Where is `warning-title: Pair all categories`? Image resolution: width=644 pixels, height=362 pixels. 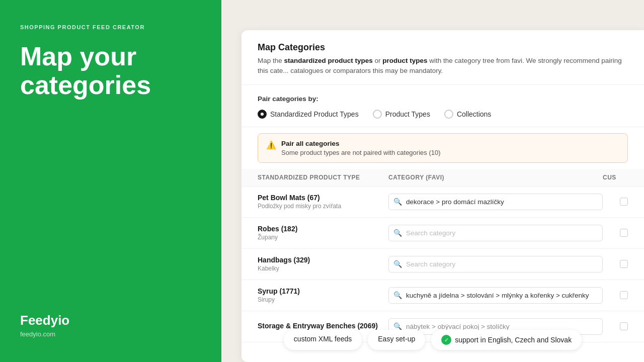 warning-title: Pair all categories is located at coordinates (361, 144).